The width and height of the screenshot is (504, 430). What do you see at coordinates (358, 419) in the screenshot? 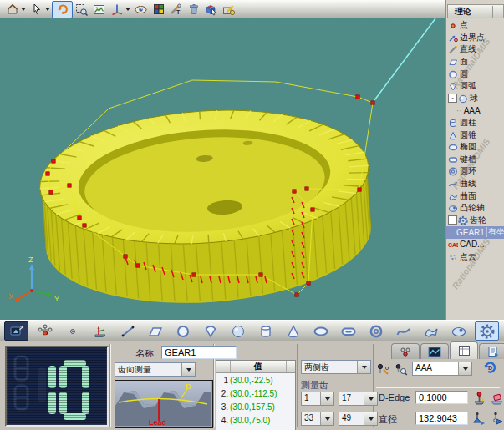
I see `tooth-select-4: 49` at bounding box center [358, 419].